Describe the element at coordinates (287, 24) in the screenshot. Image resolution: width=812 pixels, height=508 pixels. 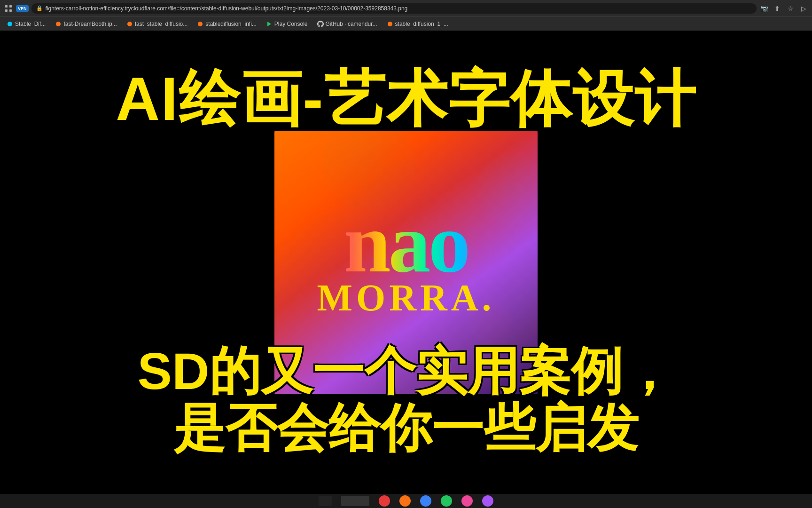
I see `bookmark-play-console: Play Console` at that location.